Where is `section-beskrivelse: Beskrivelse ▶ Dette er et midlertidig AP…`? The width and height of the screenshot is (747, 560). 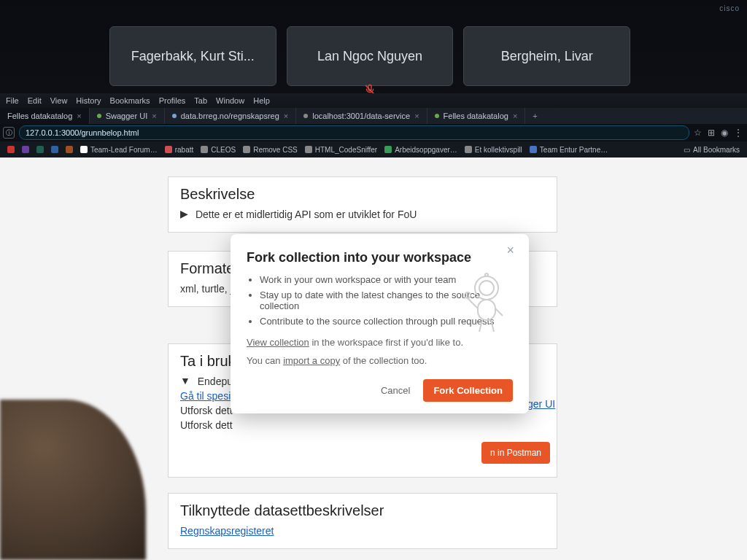 section-beskrivelse: Beskrivelse ▶ Dette er et midlertidig AP… is located at coordinates (363, 204).